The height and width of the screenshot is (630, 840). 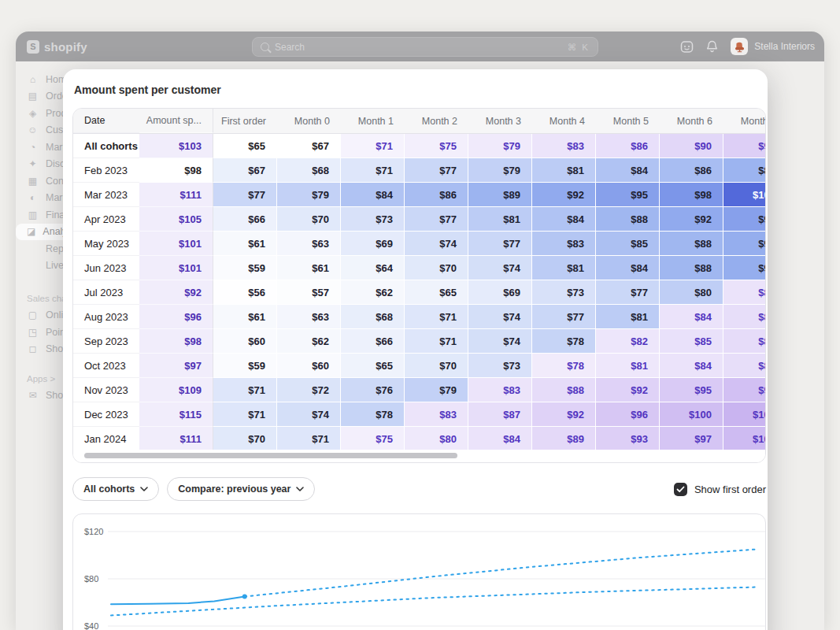 I want to click on cohort-filter-dropdown: All cohorts, so click(x=116, y=489).